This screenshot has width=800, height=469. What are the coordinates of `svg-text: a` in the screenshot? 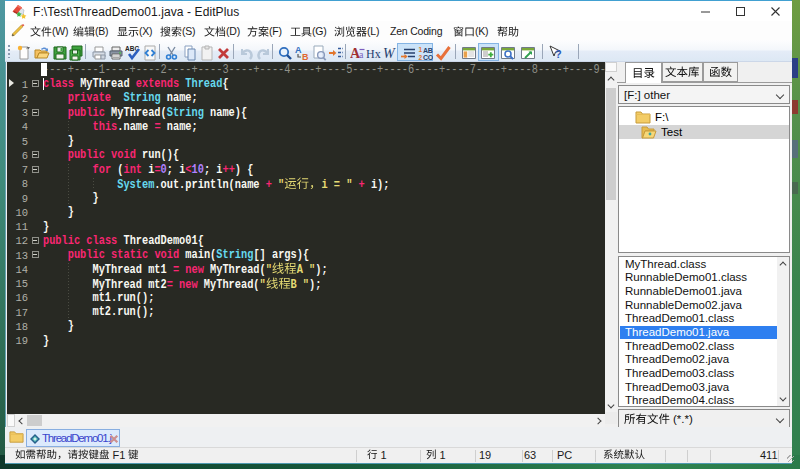 It's located at (362, 54).